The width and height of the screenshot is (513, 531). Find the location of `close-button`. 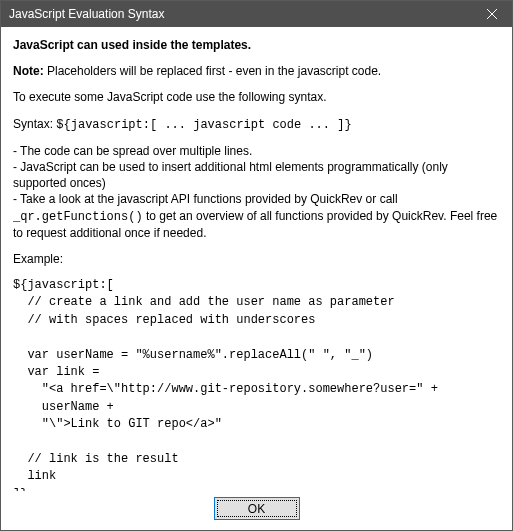

close-button is located at coordinates (492, 14).